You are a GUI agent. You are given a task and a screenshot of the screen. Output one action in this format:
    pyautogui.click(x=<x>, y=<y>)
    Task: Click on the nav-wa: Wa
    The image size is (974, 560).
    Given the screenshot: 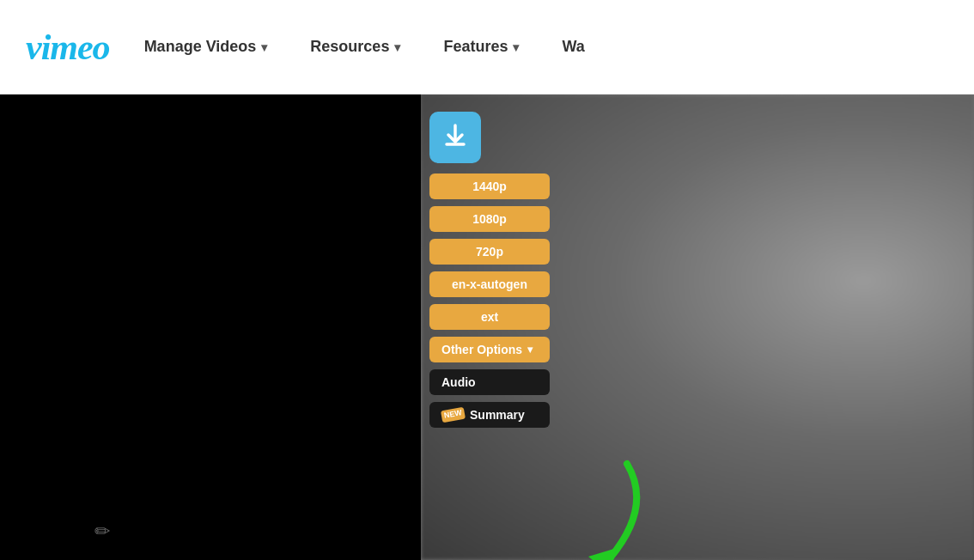 What is the action you would take?
    pyautogui.click(x=573, y=46)
    